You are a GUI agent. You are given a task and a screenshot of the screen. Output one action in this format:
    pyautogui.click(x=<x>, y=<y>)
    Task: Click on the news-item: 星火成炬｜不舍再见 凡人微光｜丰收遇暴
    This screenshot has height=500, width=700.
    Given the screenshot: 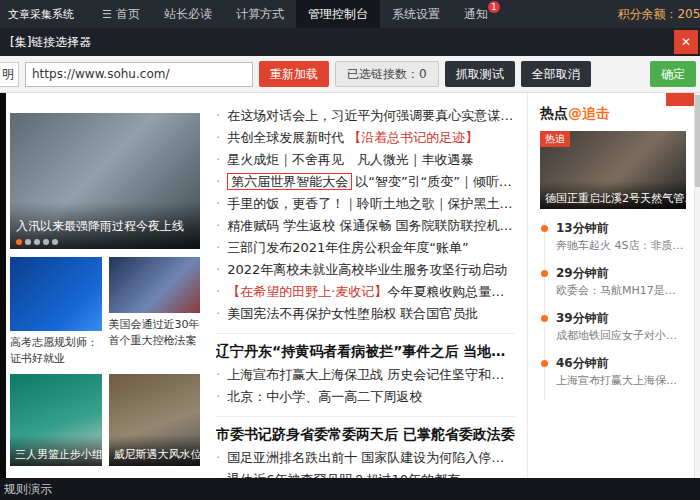 What is the action you would take?
    pyautogui.click(x=366, y=160)
    